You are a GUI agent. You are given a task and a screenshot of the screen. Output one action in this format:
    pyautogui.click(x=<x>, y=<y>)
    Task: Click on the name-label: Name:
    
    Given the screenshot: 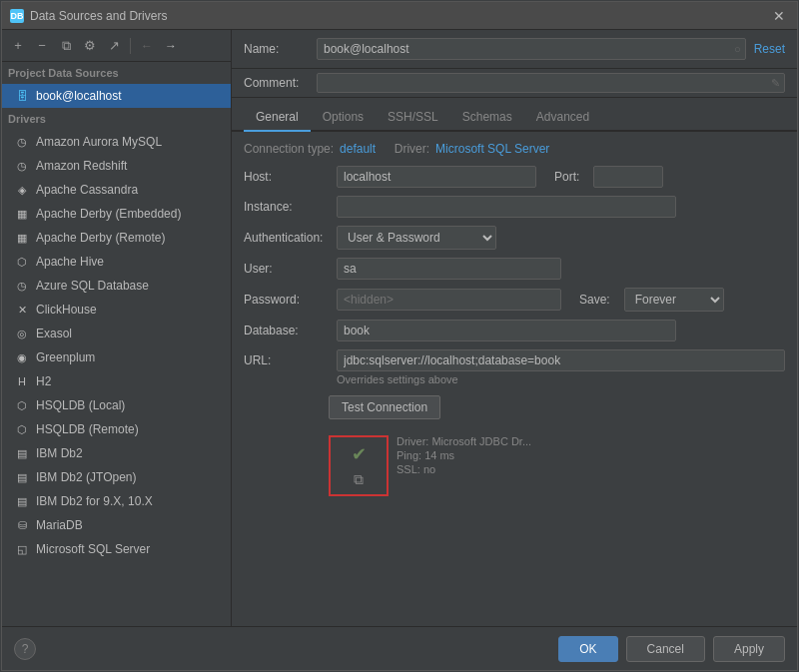 What is the action you would take?
    pyautogui.click(x=276, y=49)
    